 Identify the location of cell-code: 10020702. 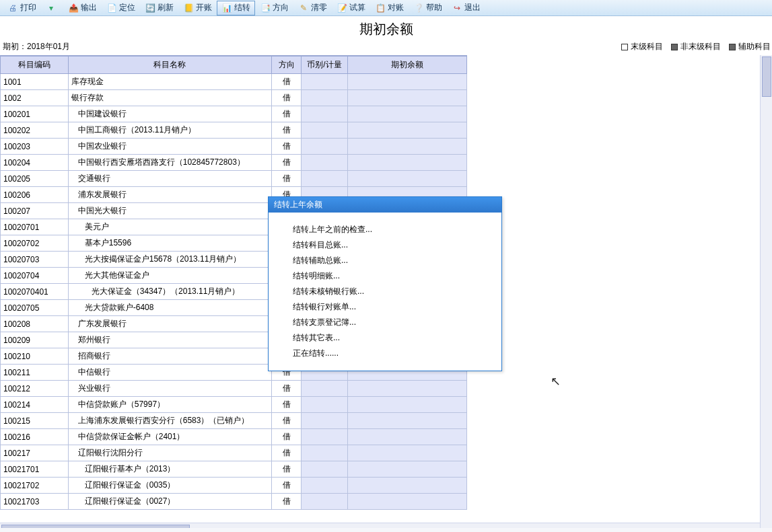
(35, 243).